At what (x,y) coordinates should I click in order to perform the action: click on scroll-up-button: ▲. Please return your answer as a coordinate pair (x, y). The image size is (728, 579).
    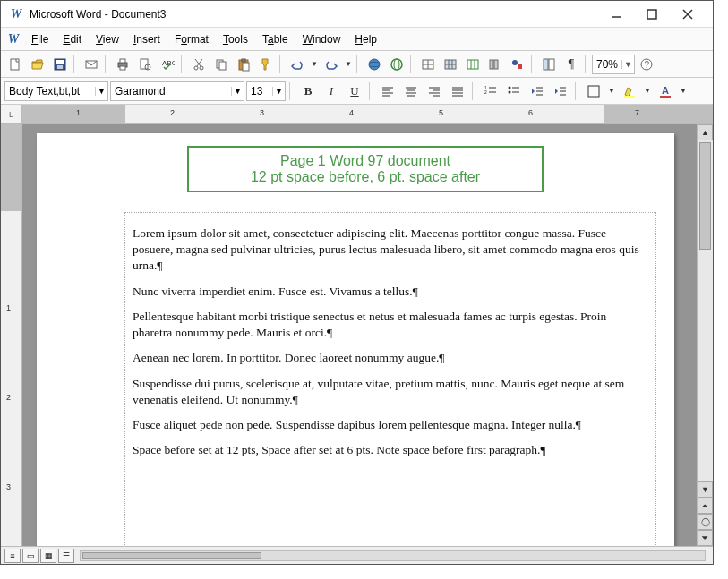
    Looking at the image, I should click on (706, 132).